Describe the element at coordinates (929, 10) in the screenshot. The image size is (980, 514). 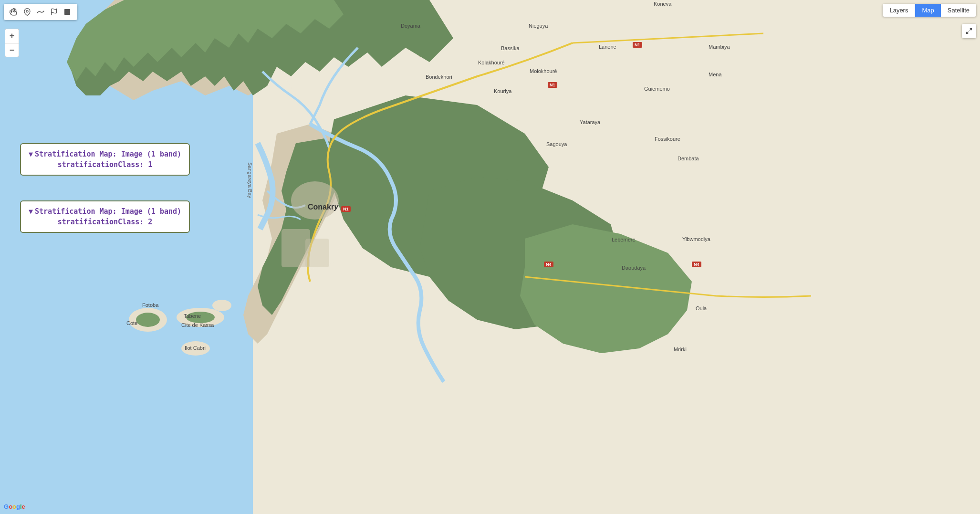
I see `map-type-controls: Layers Map Satellite` at that location.